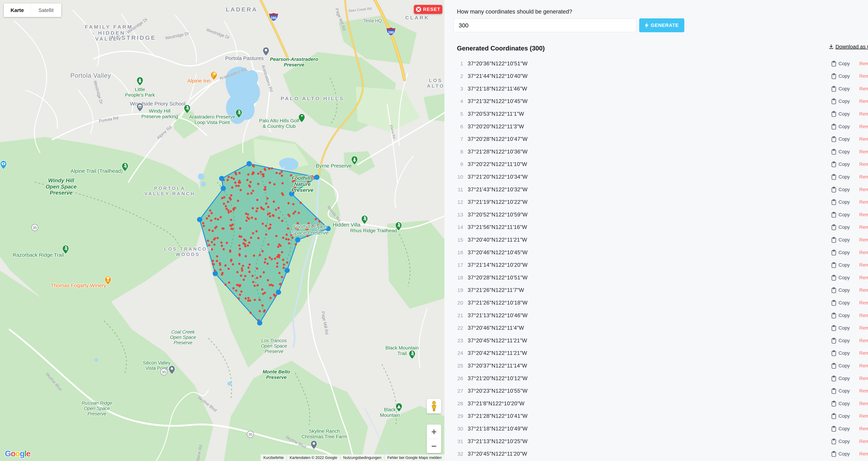 The image size is (868, 461). What do you see at coordinates (434, 432) in the screenshot?
I see `zoom-in-button: +` at bounding box center [434, 432].